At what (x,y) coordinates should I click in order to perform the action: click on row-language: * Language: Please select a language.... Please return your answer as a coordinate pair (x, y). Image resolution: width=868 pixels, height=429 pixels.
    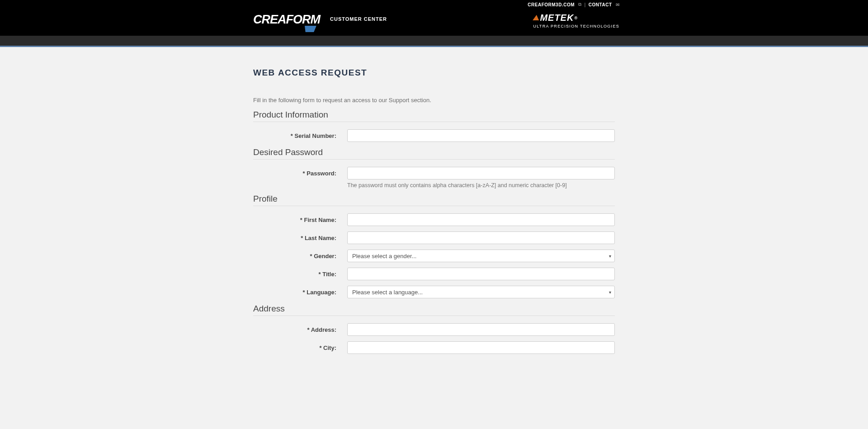
    Looking at the image, I should click on (434, 292).